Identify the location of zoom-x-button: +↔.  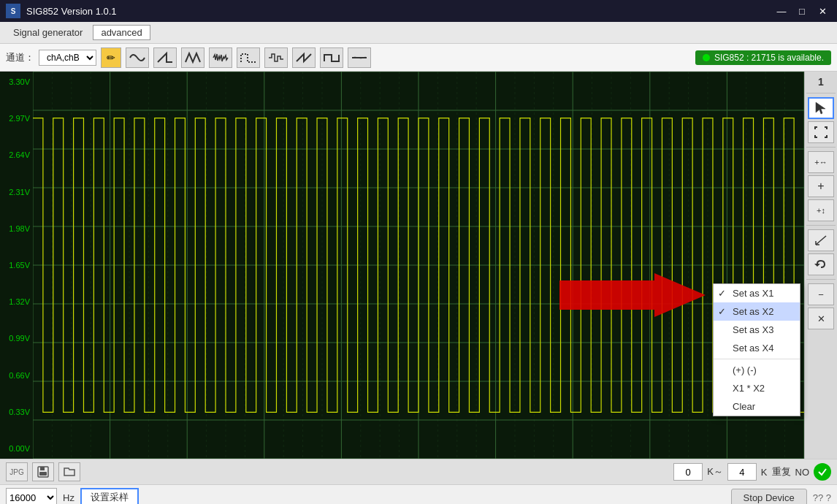
(821, 162).